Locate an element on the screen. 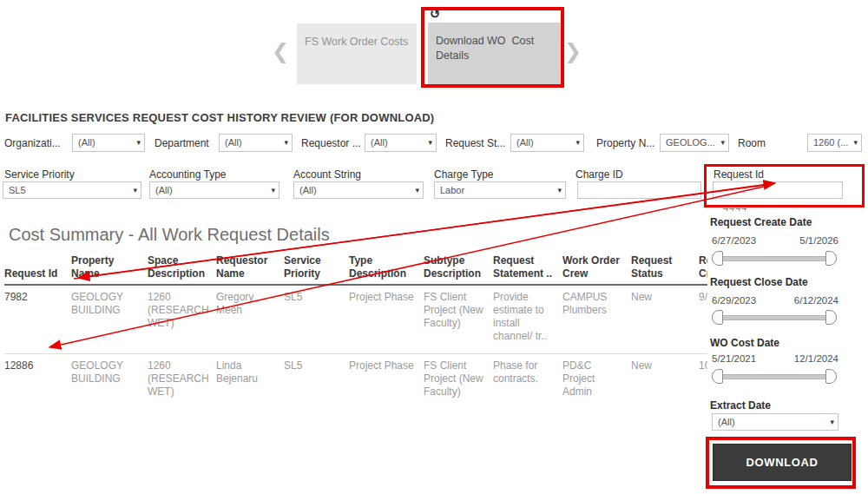  filter-value: SL5 is located at coordinates (17, 190).